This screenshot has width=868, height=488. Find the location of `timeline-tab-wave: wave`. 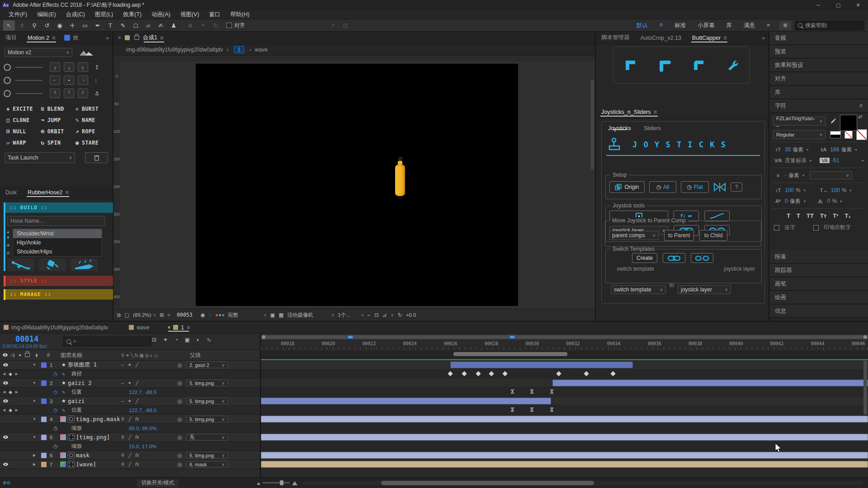

timeline-tab-wave: wave is located at coordinates (139, 327).